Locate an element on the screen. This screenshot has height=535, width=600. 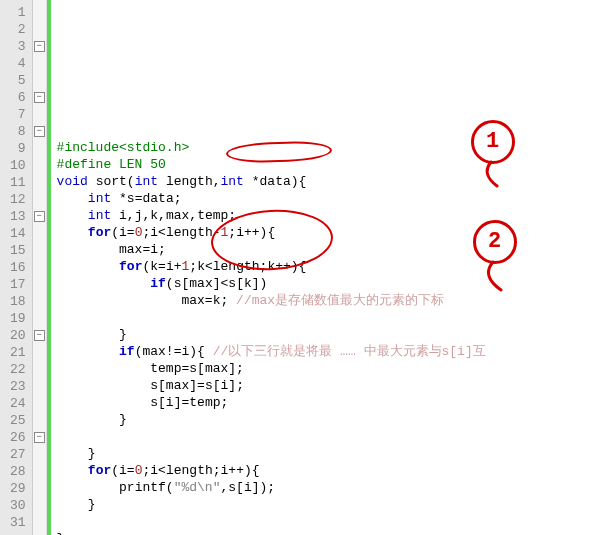
code-line: if(max!=i){ //以下三行就是将最 …… 中最大元素与s[i]互 is located at coordinates (328, 352).